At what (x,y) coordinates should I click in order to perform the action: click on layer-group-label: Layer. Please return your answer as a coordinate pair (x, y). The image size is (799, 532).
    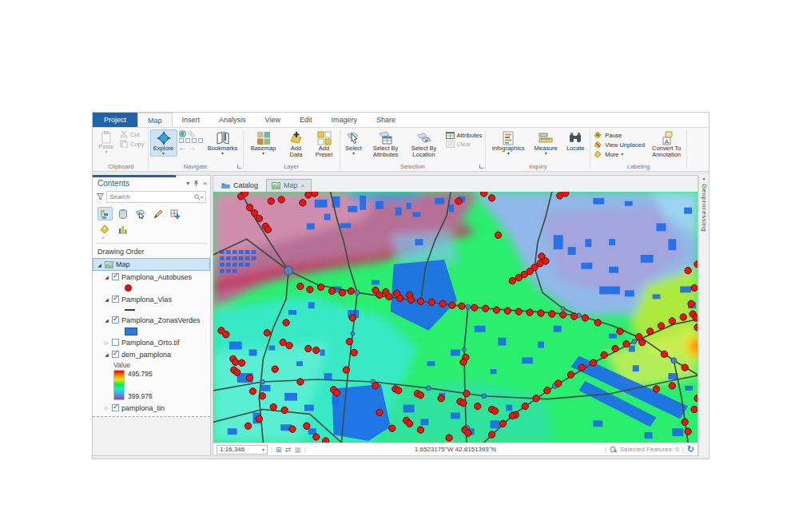
    Looking at the image, I should click on (292, 166).